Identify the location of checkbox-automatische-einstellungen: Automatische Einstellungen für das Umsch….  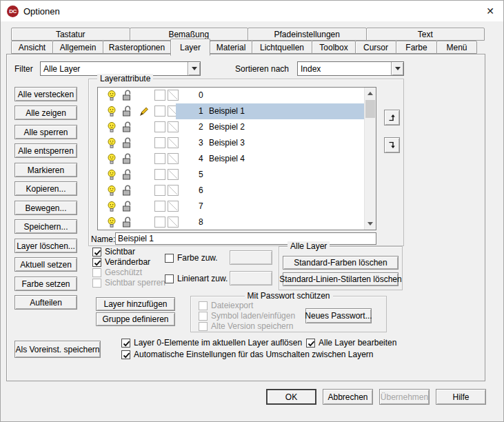
(248, 354).